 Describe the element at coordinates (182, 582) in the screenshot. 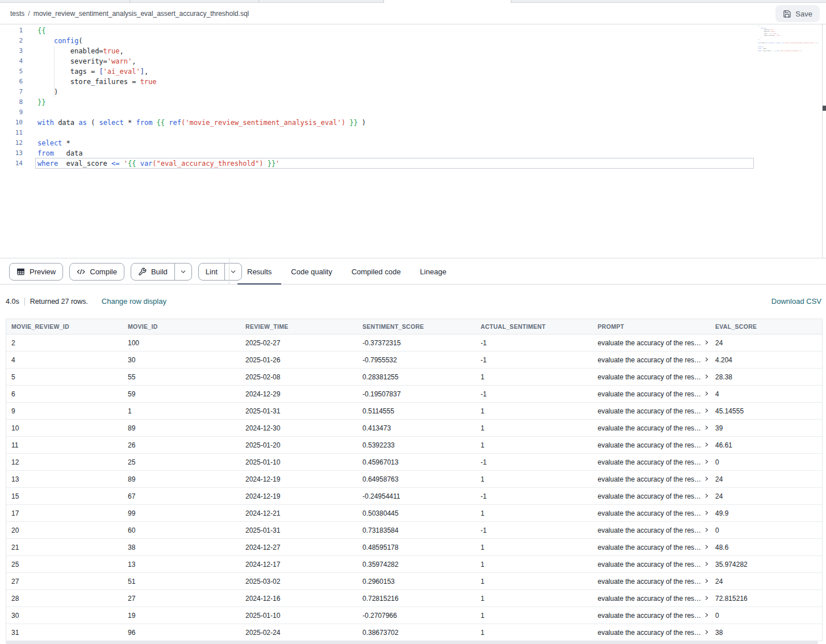

I see `cell-movie_id: 51` at that location.